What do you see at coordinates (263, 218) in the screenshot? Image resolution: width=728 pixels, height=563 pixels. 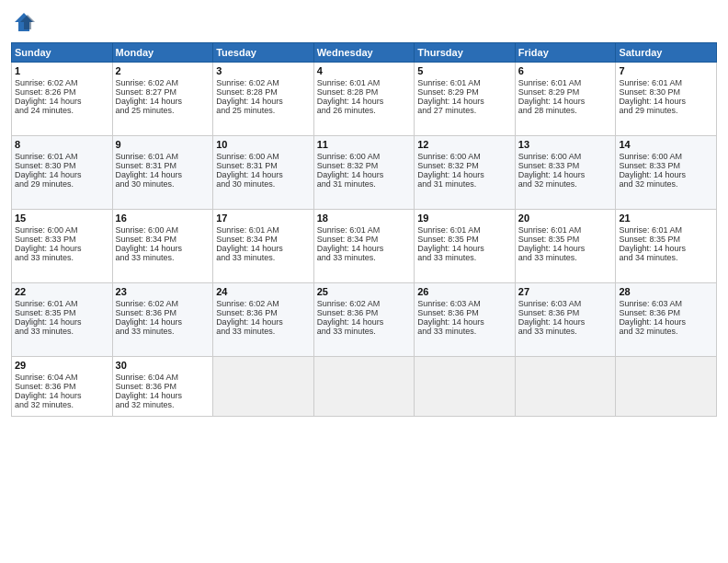 I see `day-number: 17` at bounding box center [263, 218].